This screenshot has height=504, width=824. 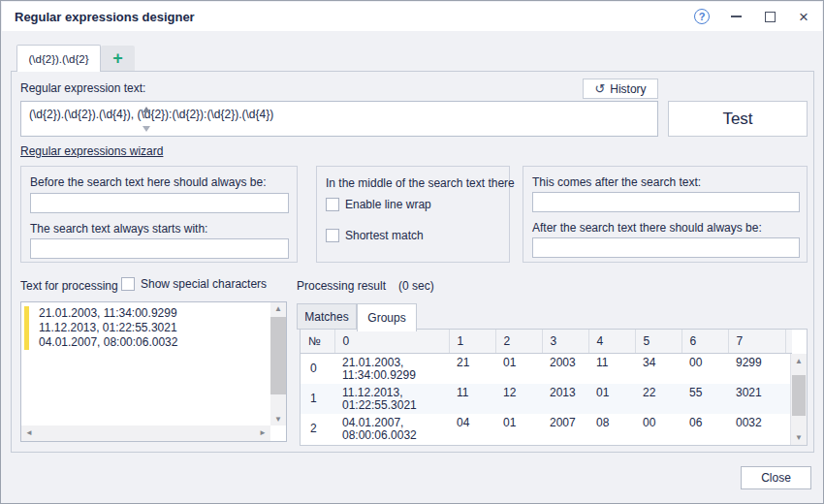 I want to click on modified-lines-marker, so click(x=27, y=328).